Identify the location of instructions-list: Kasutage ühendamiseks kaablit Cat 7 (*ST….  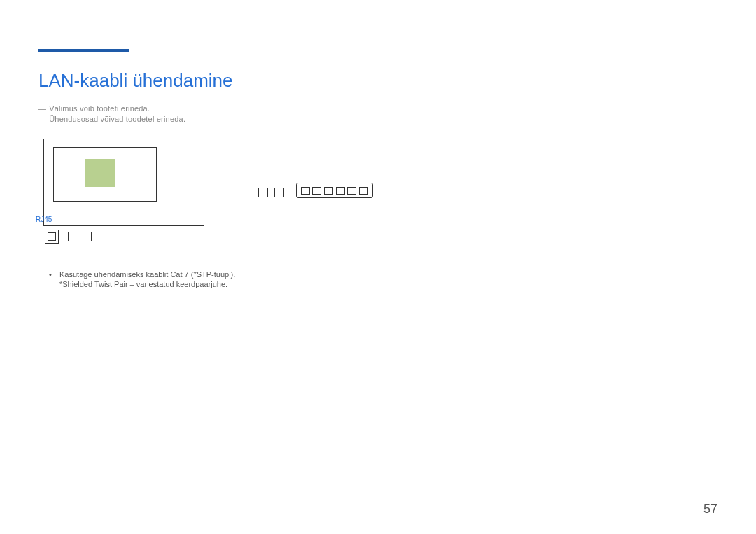
(378, 279).